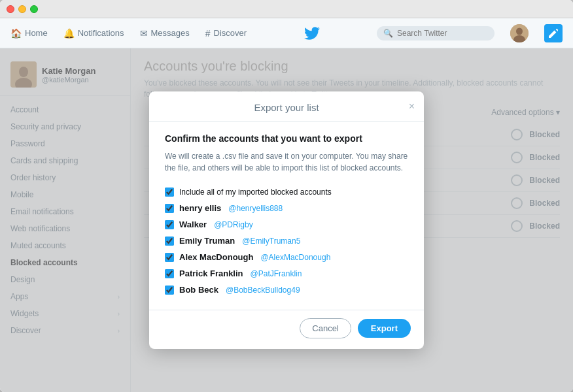 The image size is (573, 392). I want to click on checkbox-item: henry ellis@henryellis888, so click(286, 208).